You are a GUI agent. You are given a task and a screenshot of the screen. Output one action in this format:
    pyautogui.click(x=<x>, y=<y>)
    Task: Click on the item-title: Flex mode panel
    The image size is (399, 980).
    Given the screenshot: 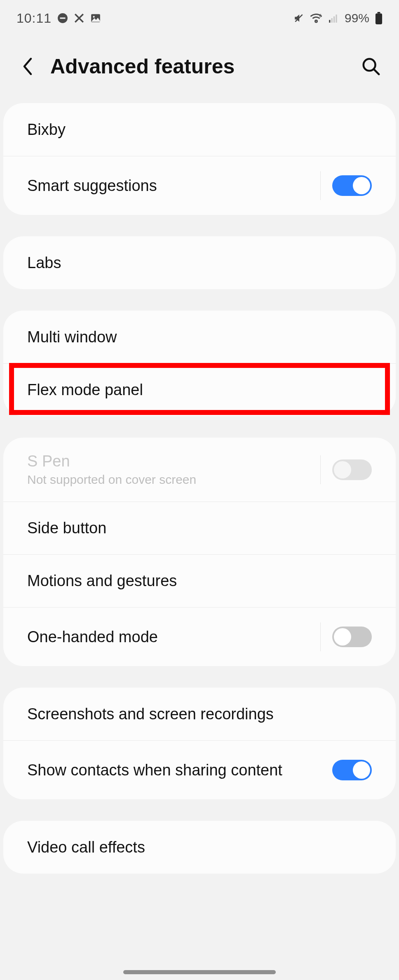 What is the action you would take?
    pyautogui.click(x=200, y=390)
    